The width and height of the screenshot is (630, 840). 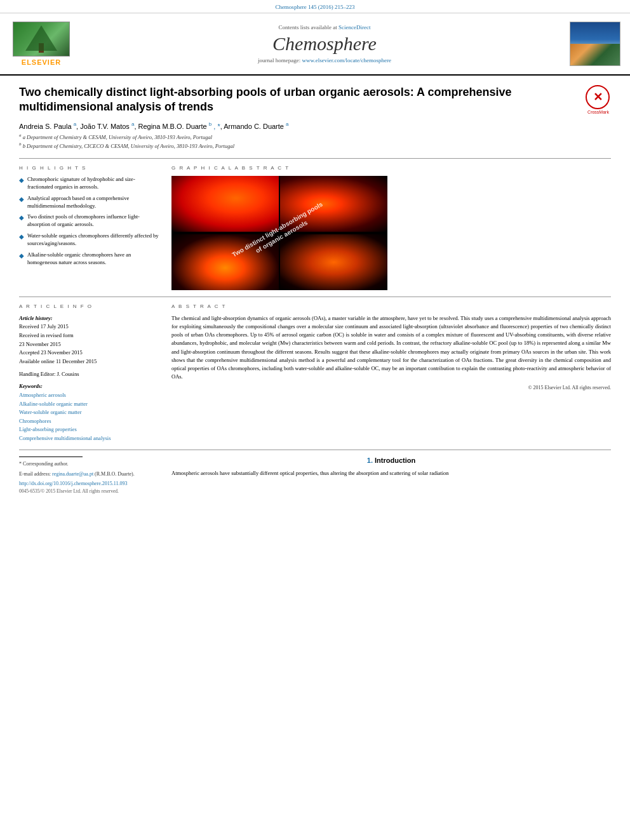 I want to click on corresponding-label: * Corresponding author., so click(x=44, y=463).